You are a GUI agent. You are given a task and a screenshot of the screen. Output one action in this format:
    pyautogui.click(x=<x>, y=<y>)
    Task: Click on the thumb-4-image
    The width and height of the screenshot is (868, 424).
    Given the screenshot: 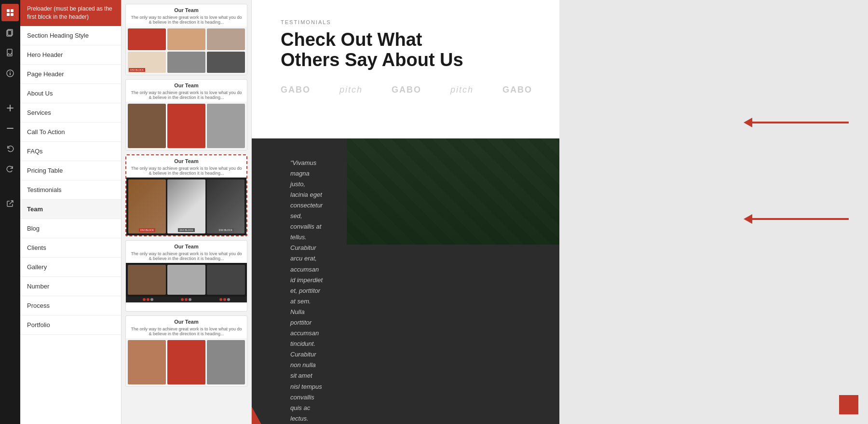 What is the action you would take?
    pyautogui.click(x=186, y=287)
    